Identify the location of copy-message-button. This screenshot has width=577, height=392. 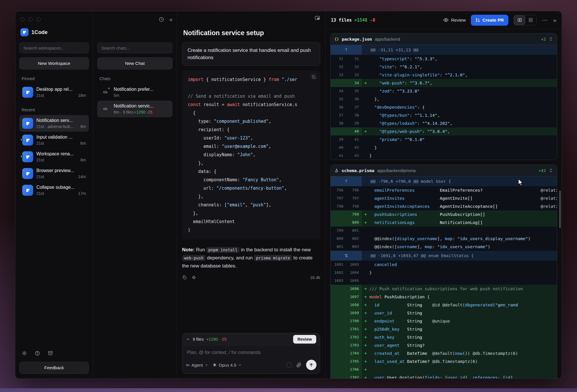
(185, 277).